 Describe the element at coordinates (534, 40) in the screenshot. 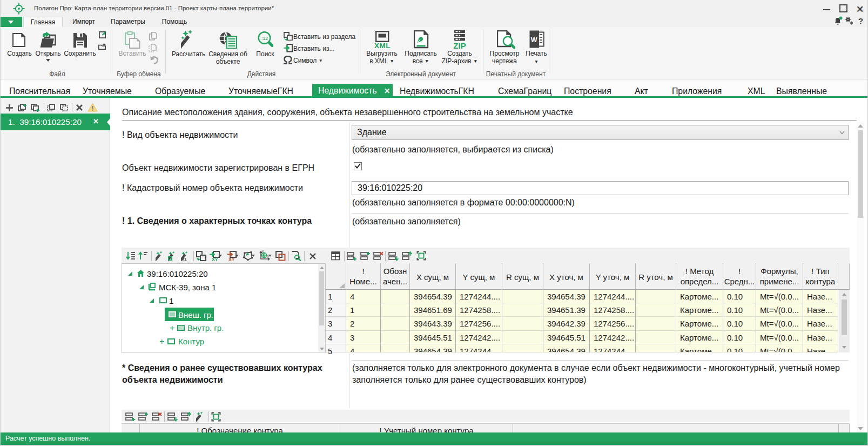

I see `svg-text: W` at that location.